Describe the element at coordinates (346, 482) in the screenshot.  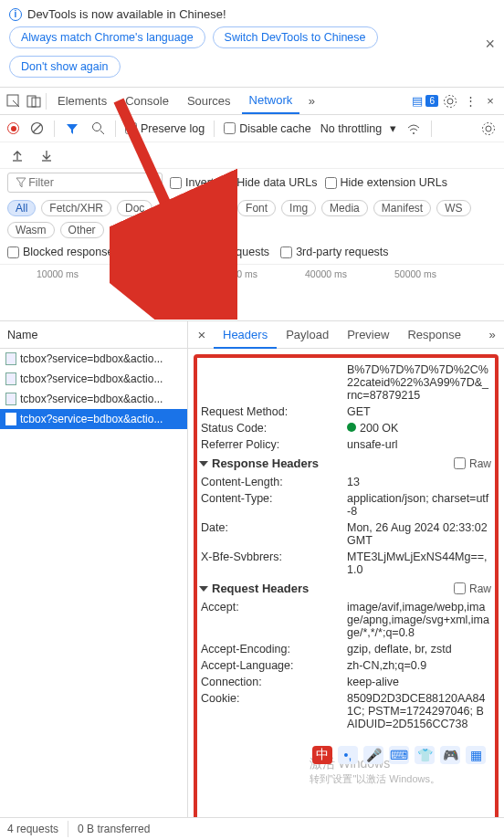
I see `header-row: Content-Length:13` at that location.